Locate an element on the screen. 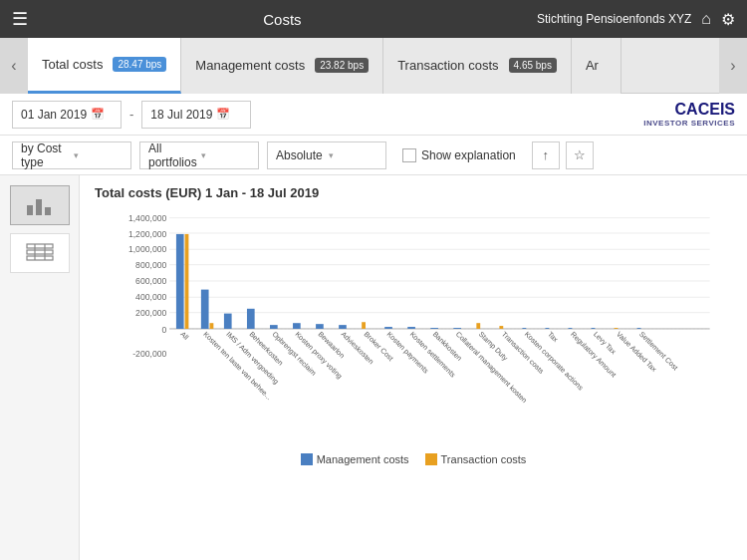  tab-transaction-costs-badge: 4.65 bps is located at coordinates (533, 66).